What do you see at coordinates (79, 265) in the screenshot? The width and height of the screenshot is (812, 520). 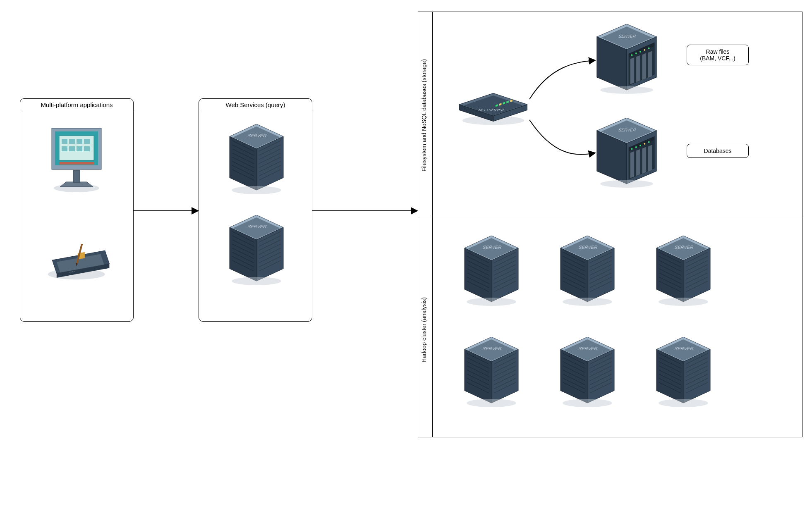 I see `tablet-stylus-icon` at bounding box center [79, 265].